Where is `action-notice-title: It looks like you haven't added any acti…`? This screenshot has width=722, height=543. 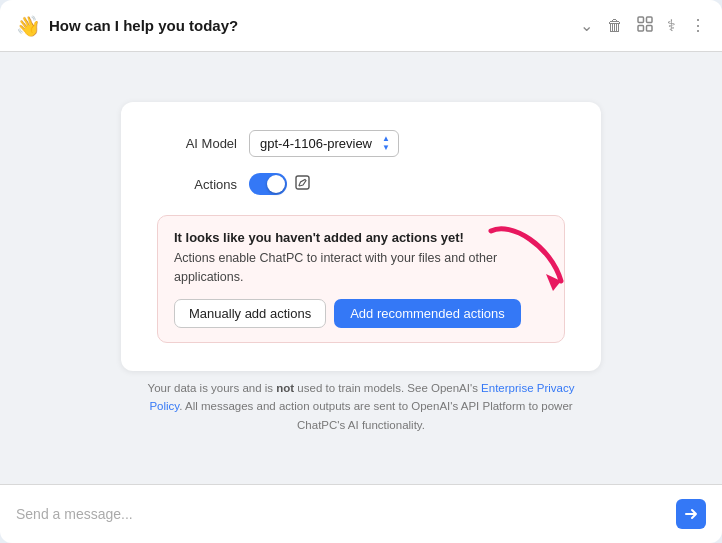 action-notice-title: It looks like you haven't added any acti… is located at coordinates (361, 238).